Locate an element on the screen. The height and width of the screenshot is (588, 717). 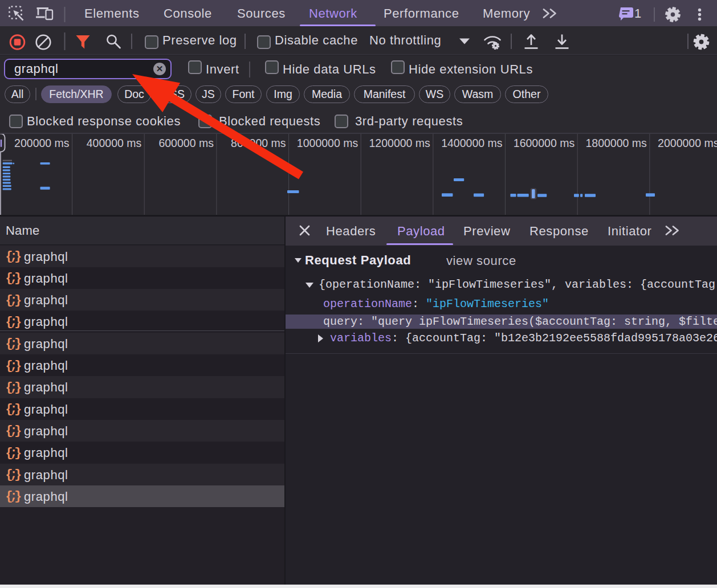
svg-text: 200000 ms is located at coordinates (42, 143).